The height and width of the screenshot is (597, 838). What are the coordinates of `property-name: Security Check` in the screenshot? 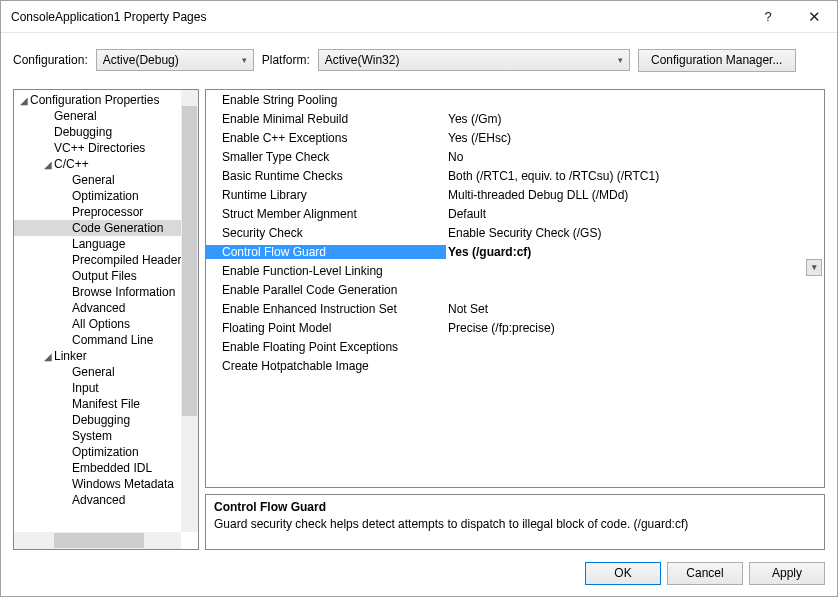 It's located at (326, 233).